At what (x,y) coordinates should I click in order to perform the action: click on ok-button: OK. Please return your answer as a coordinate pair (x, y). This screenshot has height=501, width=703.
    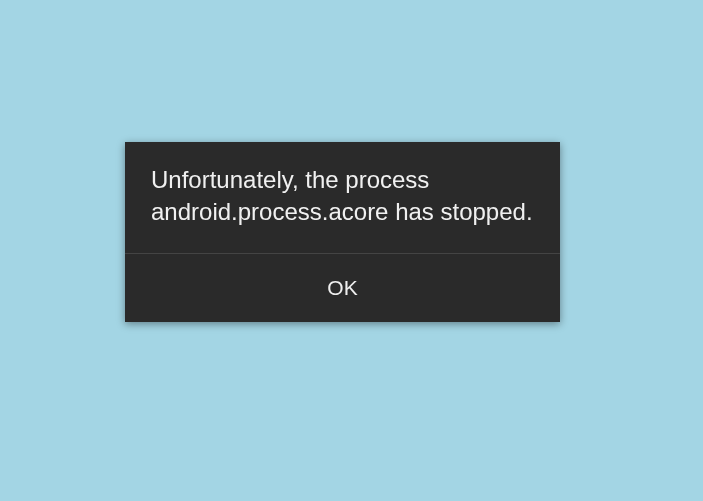
    Looking at the image, I should click on (342, 288).